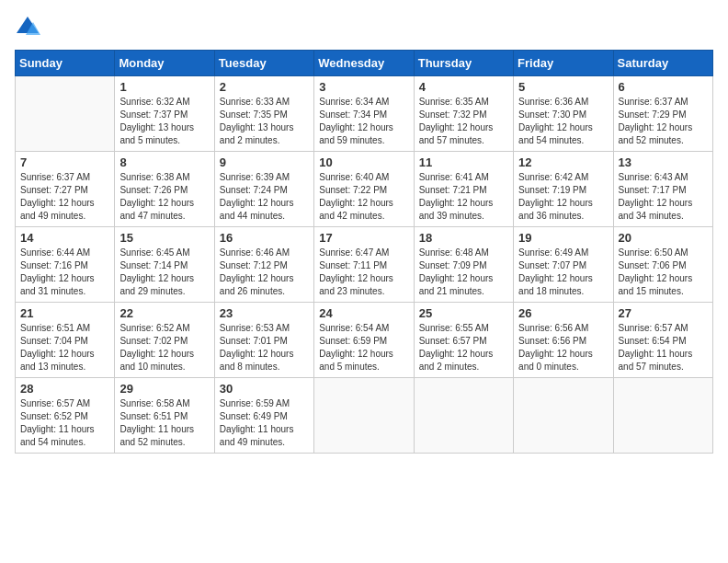  I want to click on day-info: Sunrise: 6:58 AM Sunset: 6:51 PM Dayligh…, so click(164, 423).